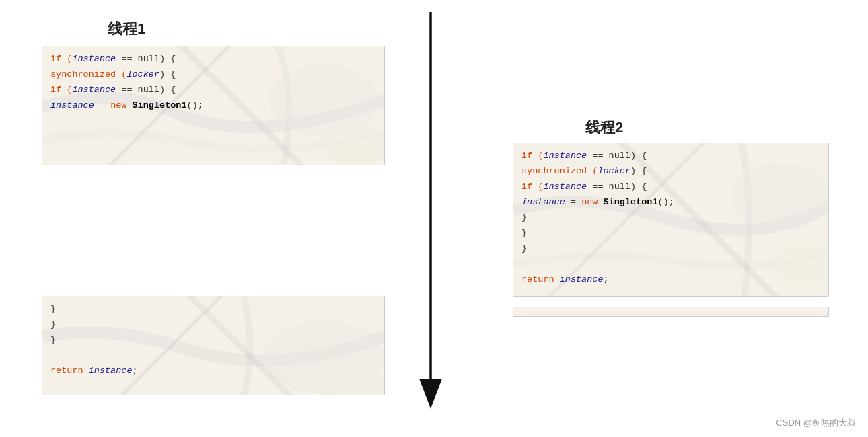 The height and width of the screenshot is (437, 868). I want to click on code-block-1-top: if (instance == null) { synchronized (lo…, so click(213, 106).